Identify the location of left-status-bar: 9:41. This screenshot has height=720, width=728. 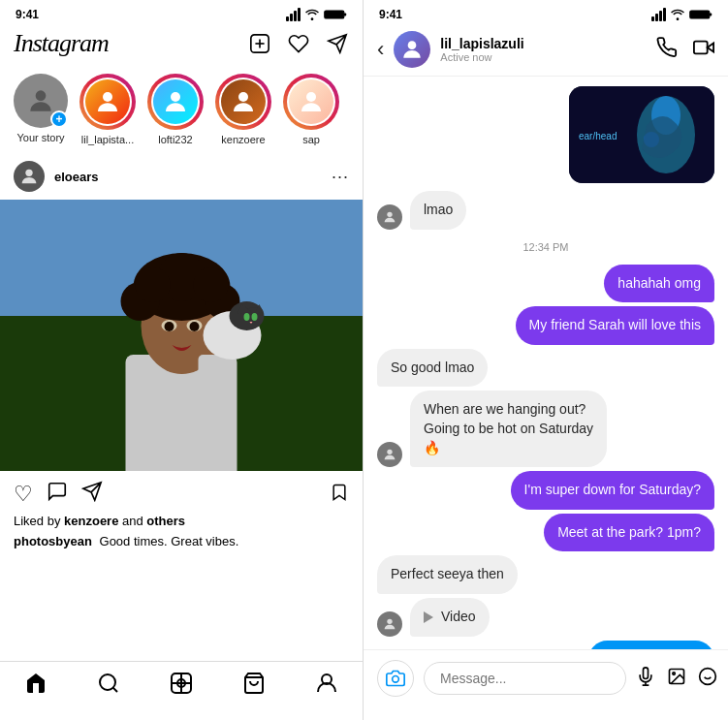
(181, 13).